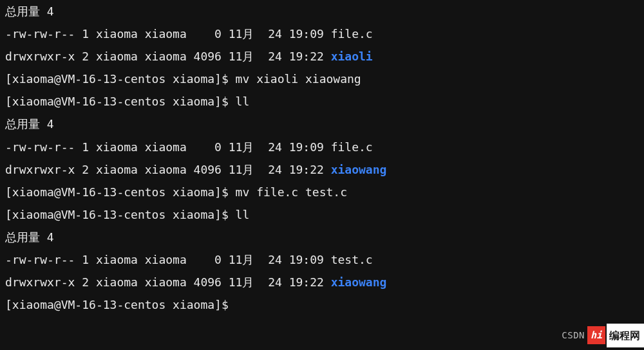 The image size is (644, 350). What do you see at coordinates (183, 78) in the screenshot?
I see `terminal-text: [xiaoma@VM-16-13-centos xiaoma]$ mv xiao…` at bounding box center [183, 78].